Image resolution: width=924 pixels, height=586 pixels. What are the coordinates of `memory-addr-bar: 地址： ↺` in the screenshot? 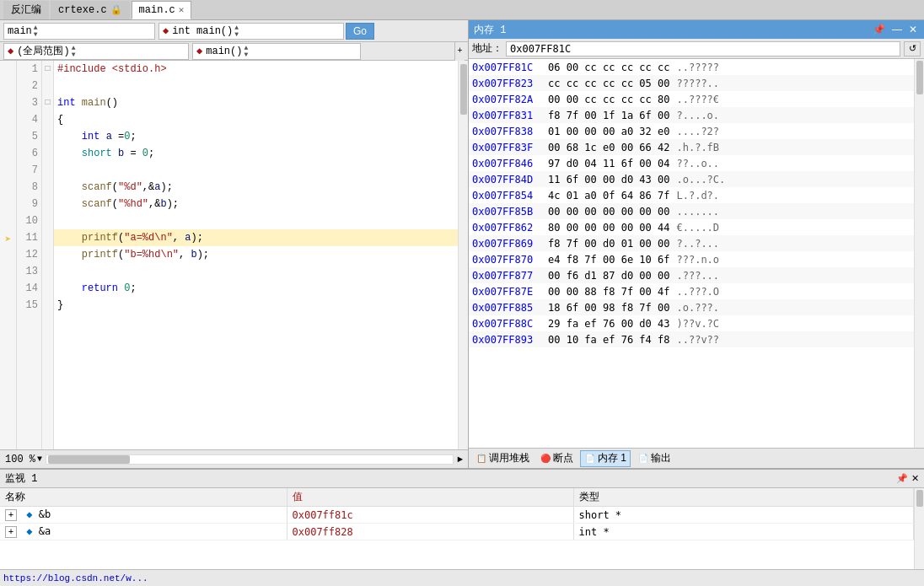 It's located at (696, 49).